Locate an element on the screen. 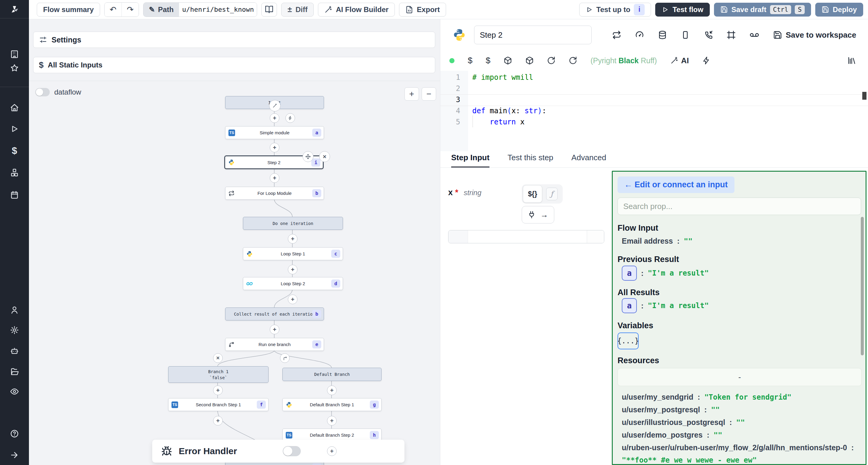  variables-expand-button: {...} is located at coordinates (628, 341).